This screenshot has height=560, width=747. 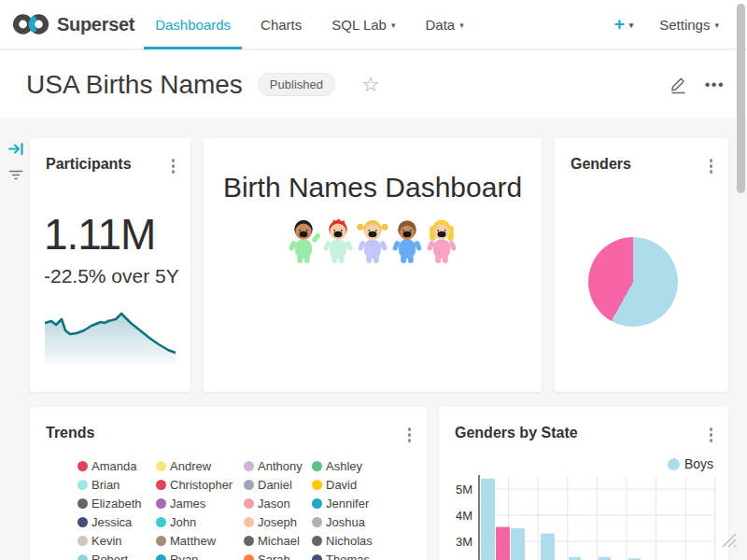 What do you see at coordinates (99, 235) in the screenshot?
I see `big-number-value: 1.11M` at bounding box center [99, 235].